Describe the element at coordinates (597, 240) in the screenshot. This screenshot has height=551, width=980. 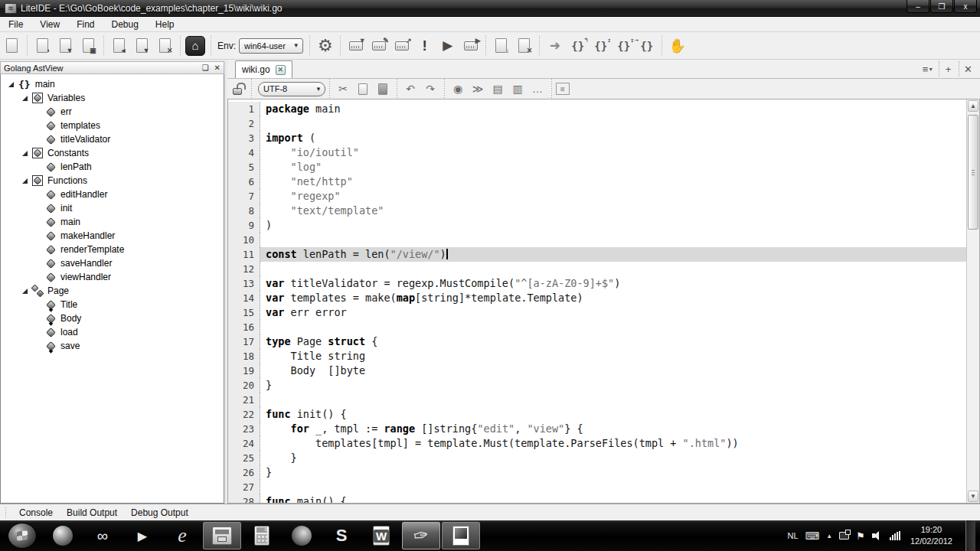
I see `code-line: 10` at that location.